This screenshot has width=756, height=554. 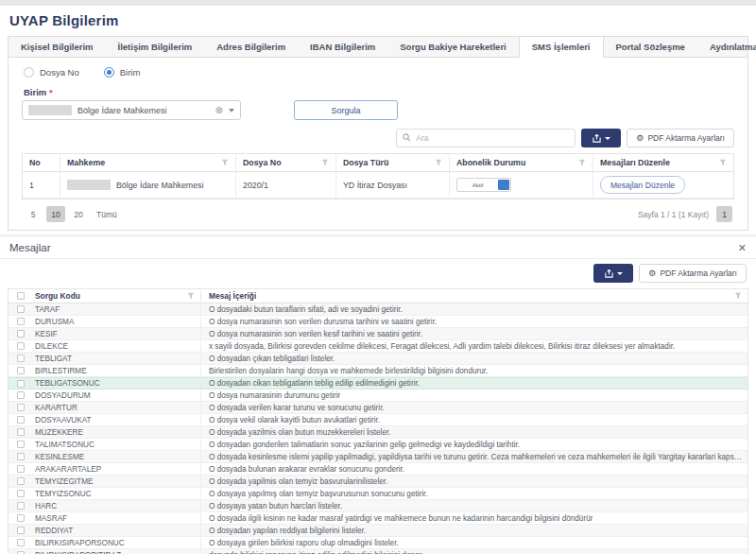 I want to click on pagination-right: Sayfa 1 / 1 (1 Kayıt) 1, so click(x=685, y=214).